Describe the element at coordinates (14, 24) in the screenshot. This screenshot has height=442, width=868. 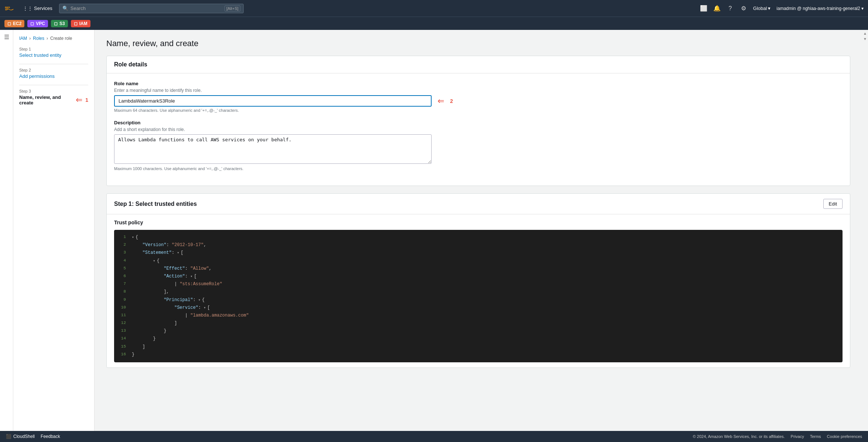
I see `ec2-badge: ◻ EC2` at that location.